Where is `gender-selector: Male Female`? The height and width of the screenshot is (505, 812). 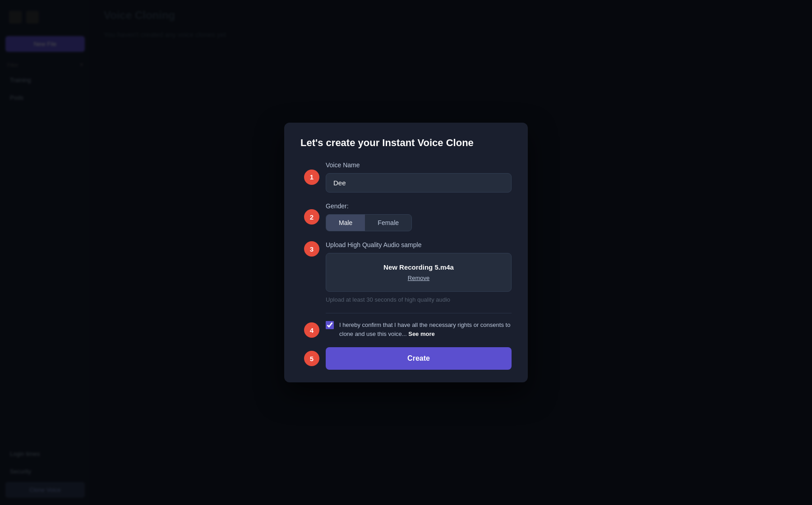
gender-selector: Male Female is located at coordinates (369, 223).